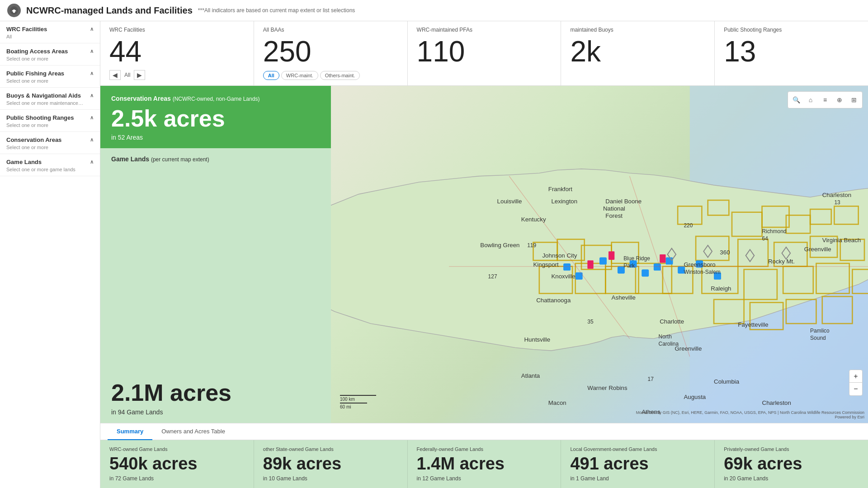 The width and height of the screenshot is (868, 488). What do you see at coordinates (484, 455) in the screenshot?
I see `bottom-area: Summary Owners and Acres Table WRC-owned…` at bounding box center [484, 455].